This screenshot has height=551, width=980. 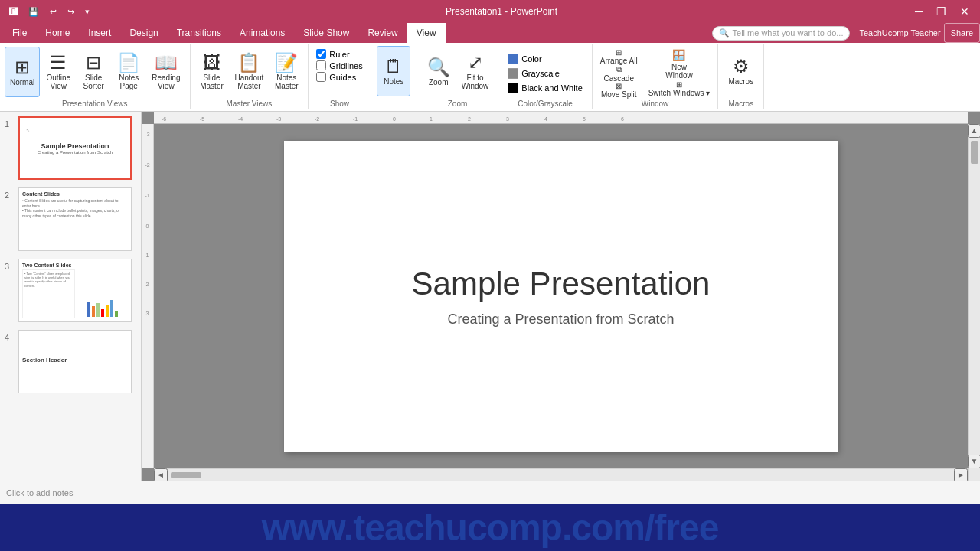 What do you see at coordinates (439, 72) in the screenshot?
I see `zoom-button: 🔍 Zoom` at bounding box center [439, 72].